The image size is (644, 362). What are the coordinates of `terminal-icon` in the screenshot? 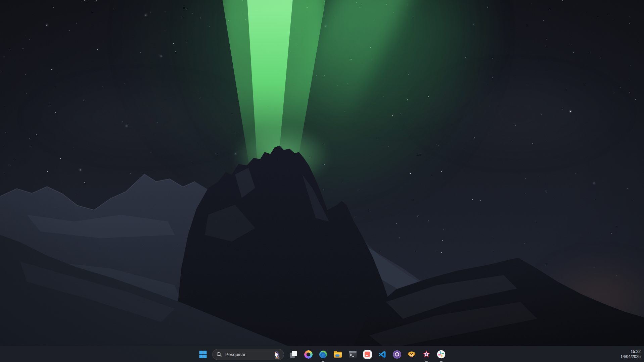 It's located at (353, 354).